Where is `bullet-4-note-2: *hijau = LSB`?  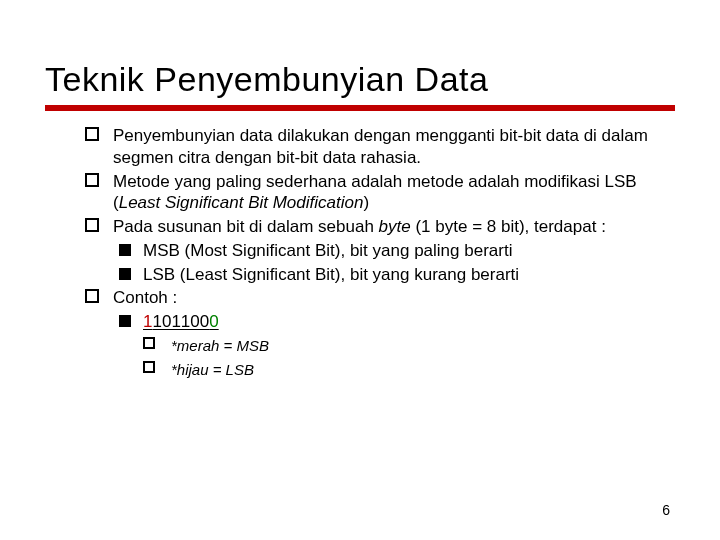
bullet-4-note-2: *hijau = LSB is located at coordinates (409, 370).